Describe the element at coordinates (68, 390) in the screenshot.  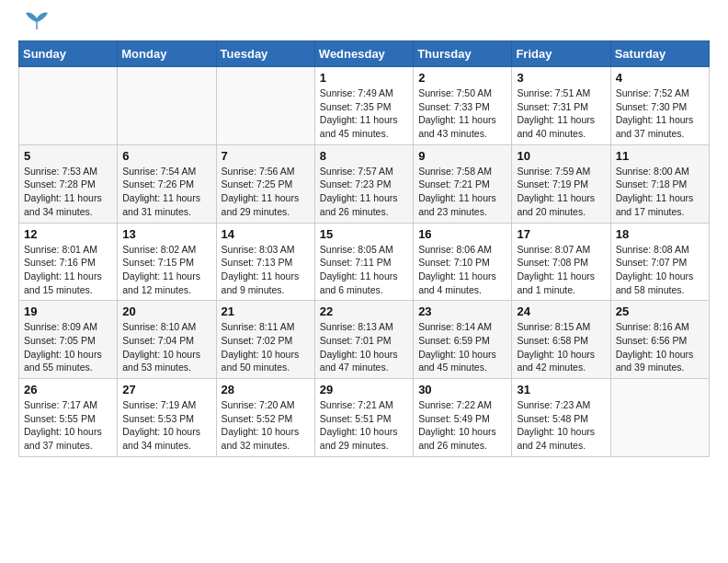
I see `day-number: 26` at that location.